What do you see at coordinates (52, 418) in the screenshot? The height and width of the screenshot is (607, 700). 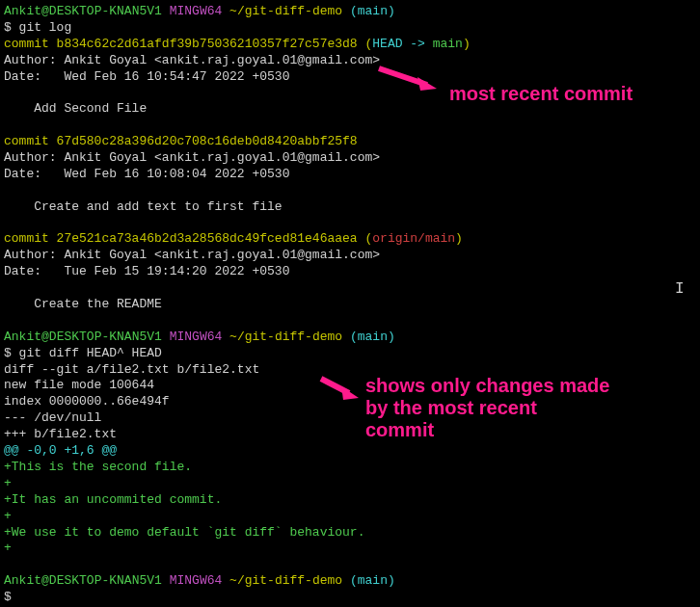 I see `diff-header: --- /dev/null` at bounding box center [52, 418].